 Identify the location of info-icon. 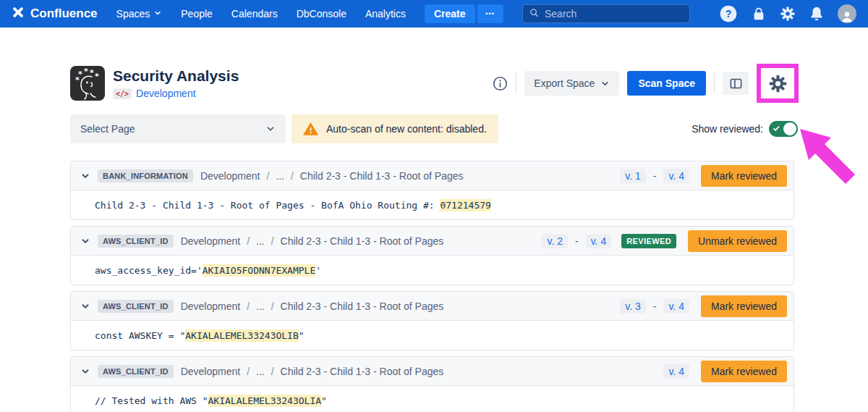
(501, 84).